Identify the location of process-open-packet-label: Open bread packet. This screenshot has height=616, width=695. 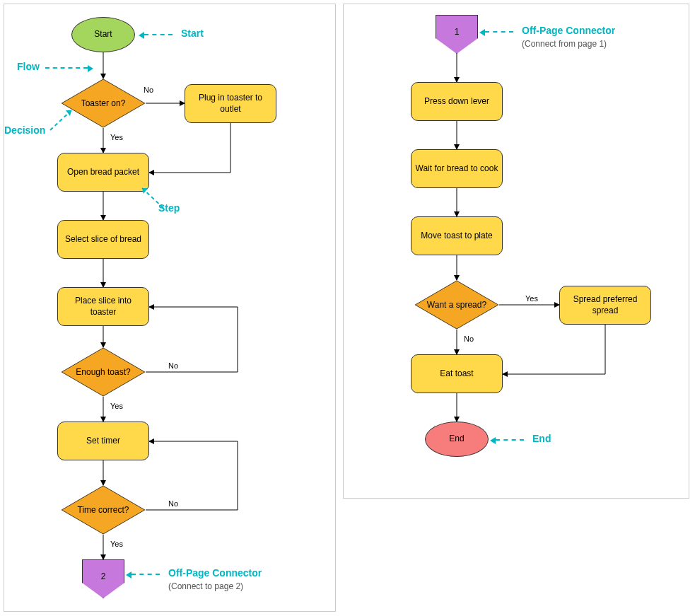
(103, 173).